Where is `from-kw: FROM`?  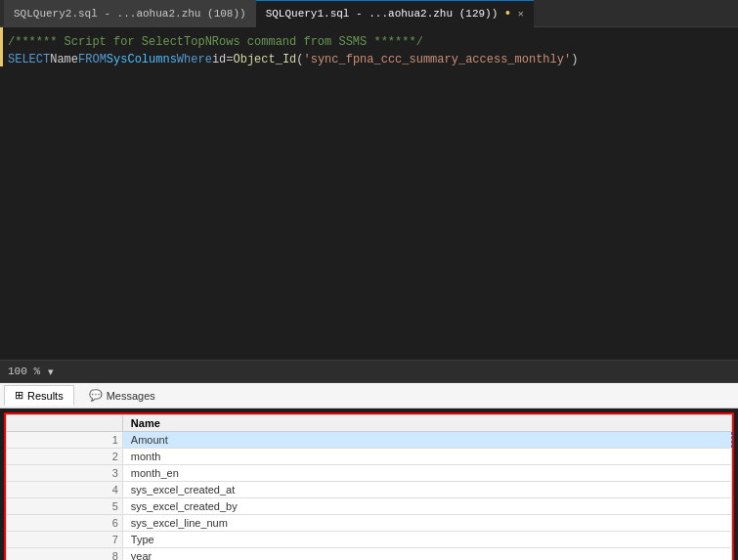
from-kw: FROM is located at coordinates (92, 60).